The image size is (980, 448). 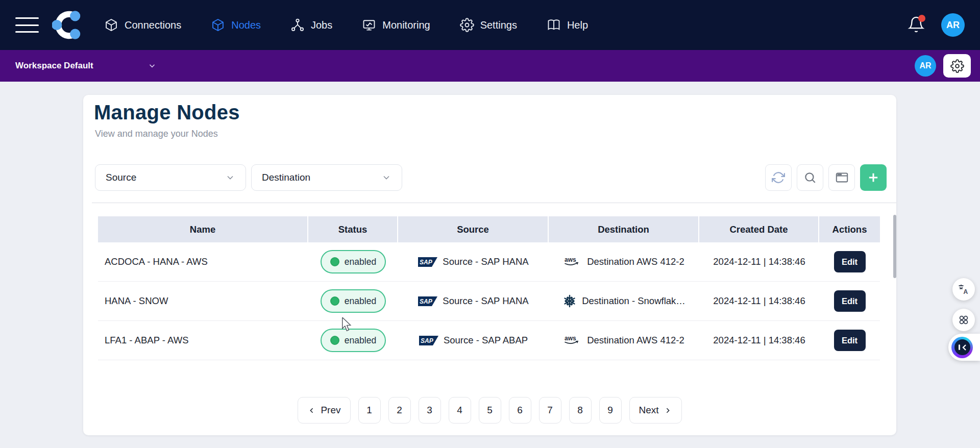 I want to click on workspace-bar-right: AR, so click(x=943, y=66).